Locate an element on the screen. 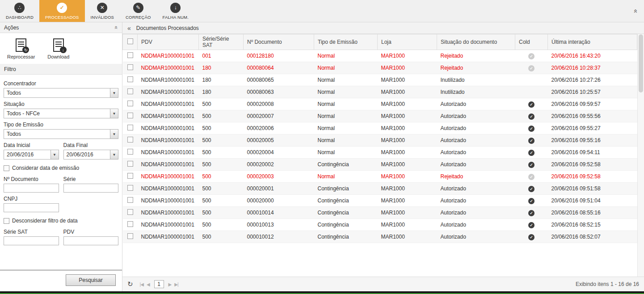 The height and width of the screenshot is (294, 644). data-final-field: 20/06/2016 ▼ is located at coordinates (91, 155).